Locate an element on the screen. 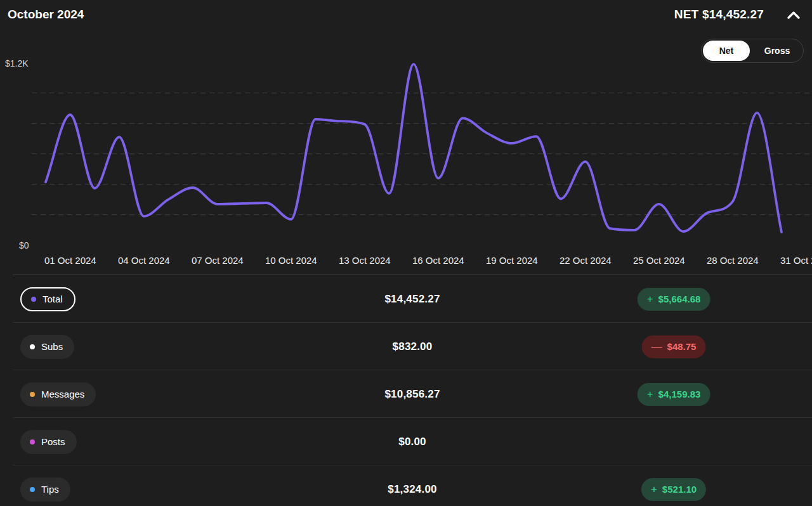  series-pill-total: Total is located at coordinates (48, 299).